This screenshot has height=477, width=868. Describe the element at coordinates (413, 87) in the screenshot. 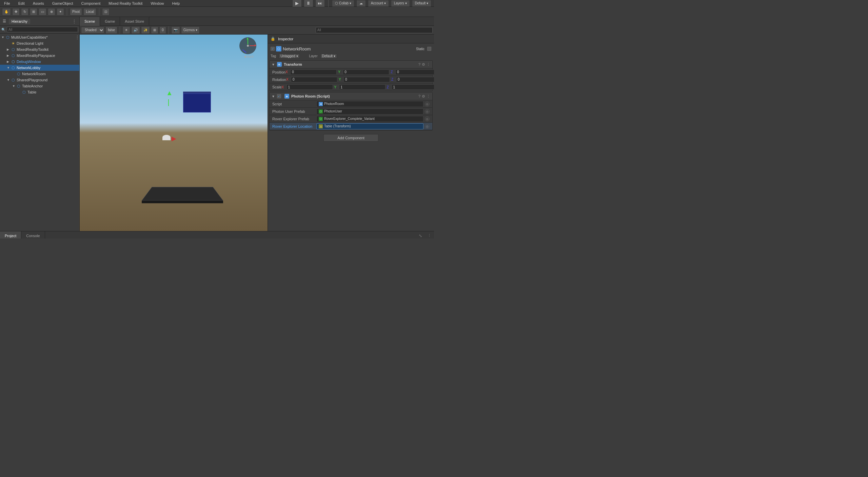

I see `scale-z-input: 1` at that location.